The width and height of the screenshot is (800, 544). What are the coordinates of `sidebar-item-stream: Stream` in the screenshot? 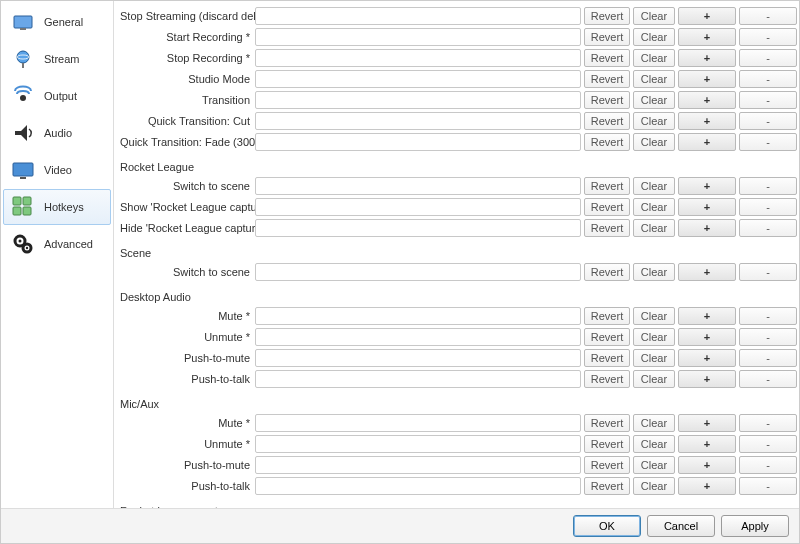 It's located at (57, 59).